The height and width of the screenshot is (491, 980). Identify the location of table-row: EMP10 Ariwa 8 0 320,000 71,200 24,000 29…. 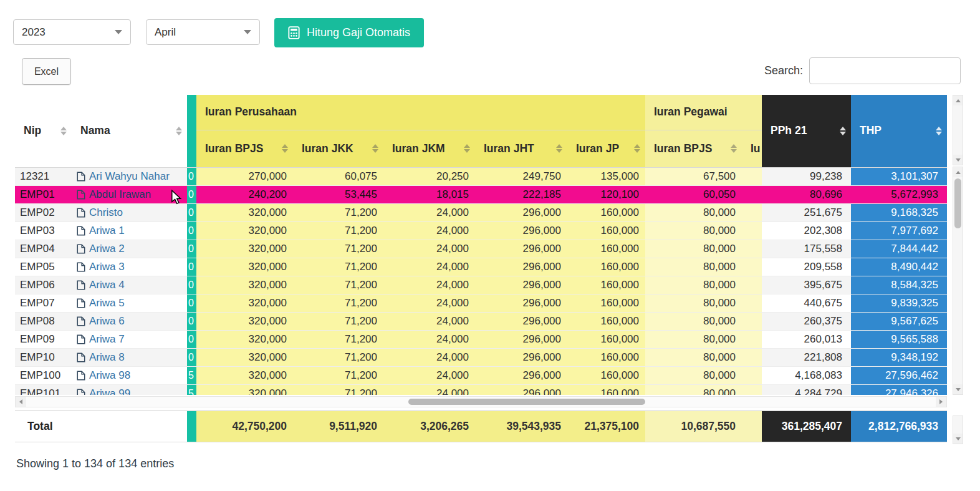
(481, 358).